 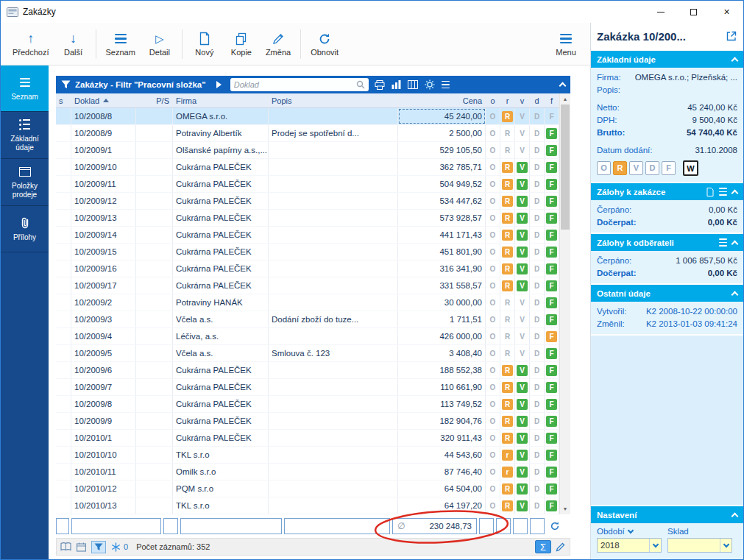 What do you see at coordinates (308, 184) in the screenshot?
I see `table-row: 10/2009/11Cukrárna PALEČEK504 949,52ORVD…` at bounding box center [308, 184].